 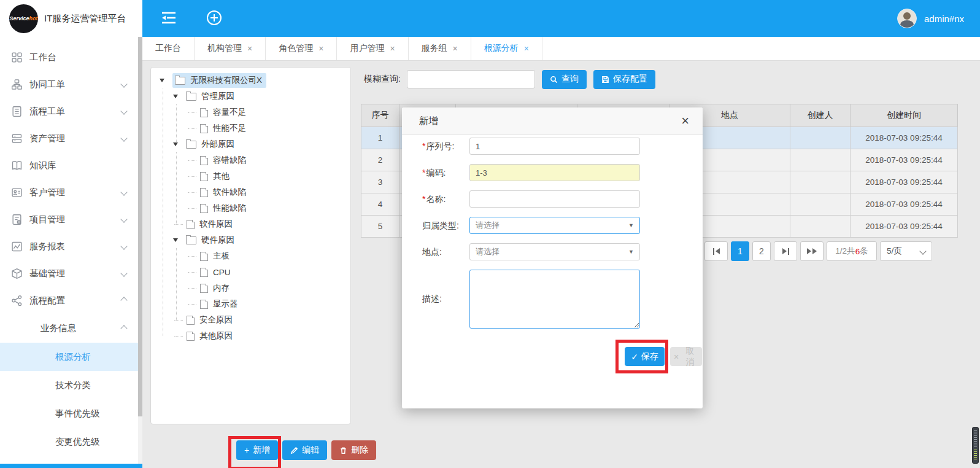 What do you see at coordinates (250, 128) in the screenshot?
I see `tree-node-performance-short: 性能不足` at bounding box center [250, 128].